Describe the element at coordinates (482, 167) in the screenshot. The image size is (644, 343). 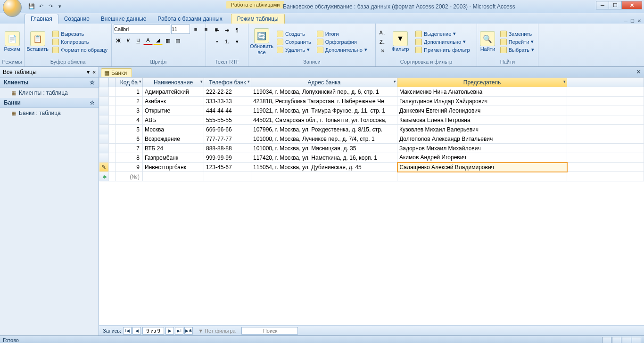
I see `cell-chair: Салащенко Алексей Владимирович` at that location.